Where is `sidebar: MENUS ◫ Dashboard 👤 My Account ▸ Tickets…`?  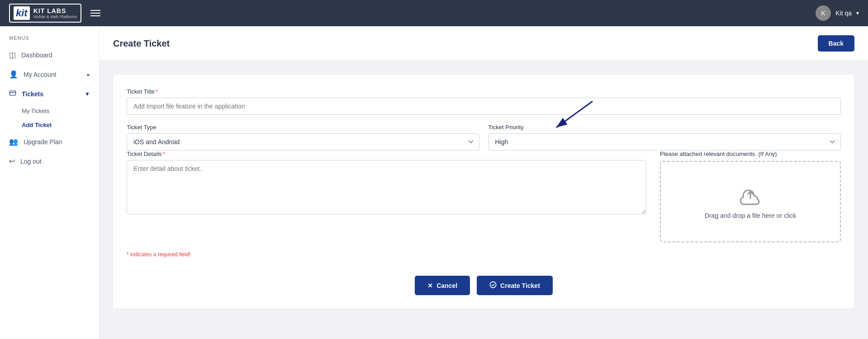
sidebar: MENUS ◫ Dashboard 👤 My Account ▸ Tickets… is located at coordinates (50, 183).